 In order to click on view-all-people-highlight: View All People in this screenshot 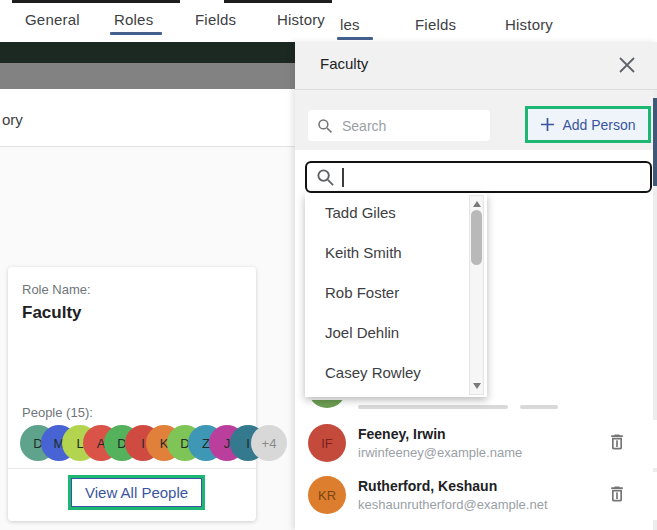, I will do `click(136, 492)`.